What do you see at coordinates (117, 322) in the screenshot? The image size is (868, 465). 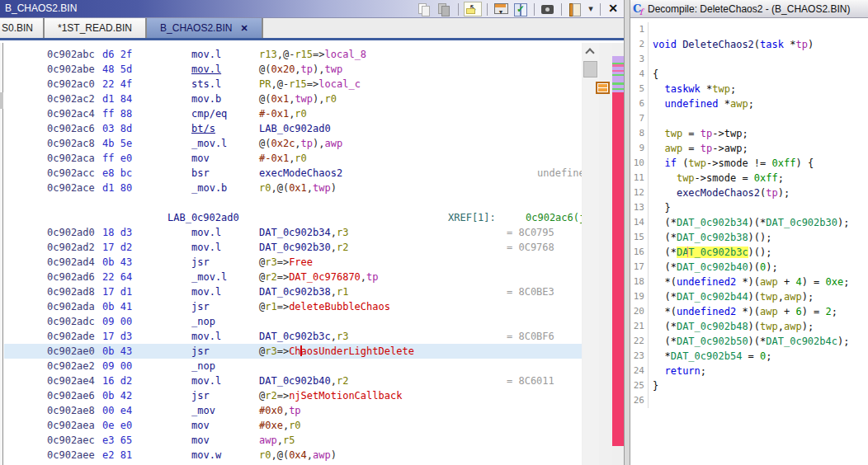 I see `bytes-field: 09 00` at bounding box center [117, 322].